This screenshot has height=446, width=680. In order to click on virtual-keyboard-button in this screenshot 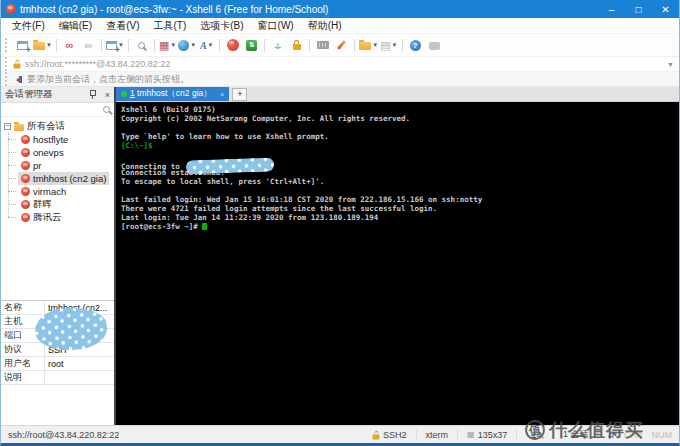, I will do `click(322, 45)`.